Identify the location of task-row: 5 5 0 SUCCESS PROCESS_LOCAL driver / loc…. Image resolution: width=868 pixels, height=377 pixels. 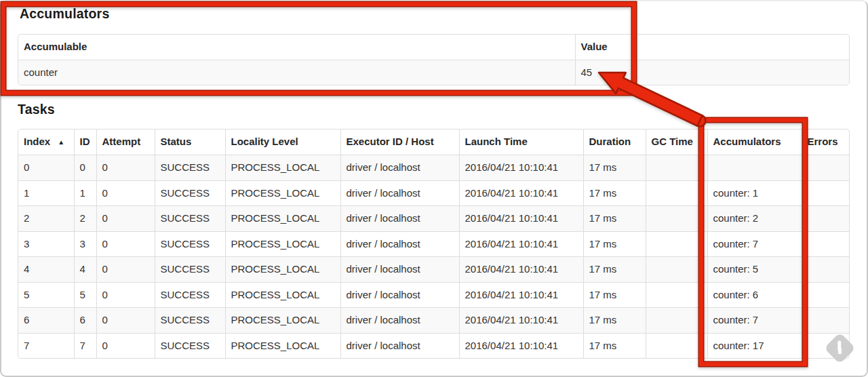
(434, 295).